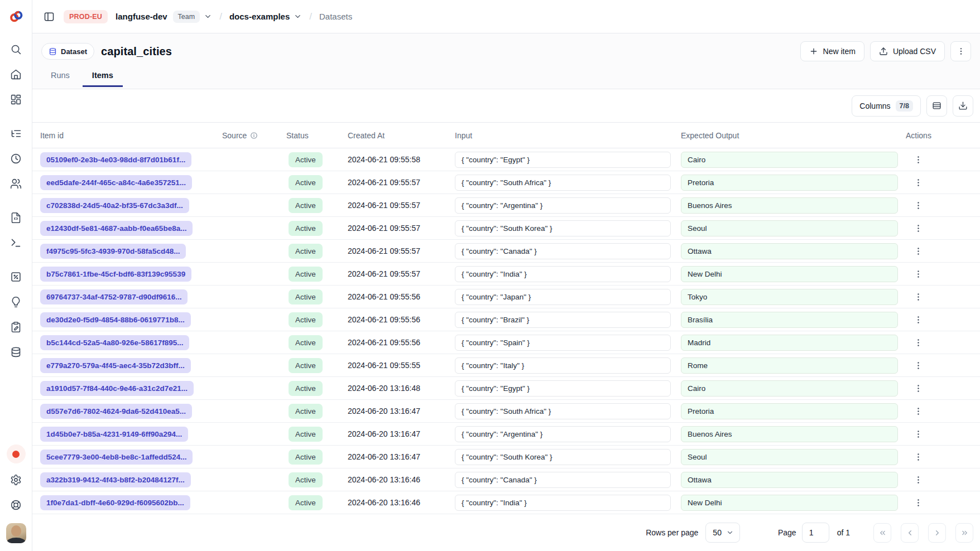  What do you see at coordinates (907, 51) in the screenshot?
I see `upload-csv-button: Upload CSV` at bounding box center [907, 51].